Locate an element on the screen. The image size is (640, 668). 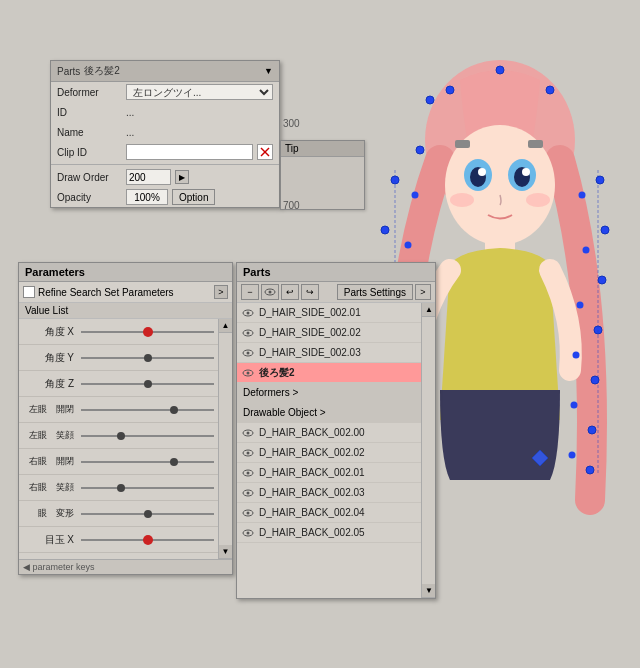
params-row: 左眼 笑顔 is located at coordinates (118, 436).